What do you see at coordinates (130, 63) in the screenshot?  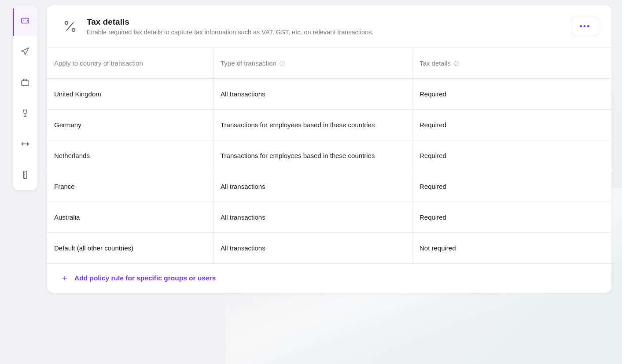 I see `header-country: Apply to country of transaction` at bounding box center [130, 63].